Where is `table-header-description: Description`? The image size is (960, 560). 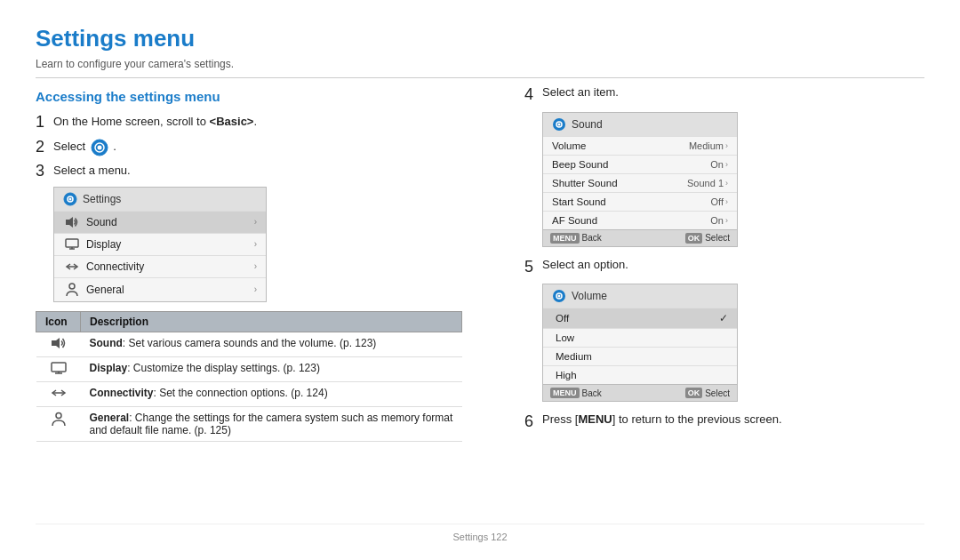
table-header-description: Description is located at coordinates (272, 322).